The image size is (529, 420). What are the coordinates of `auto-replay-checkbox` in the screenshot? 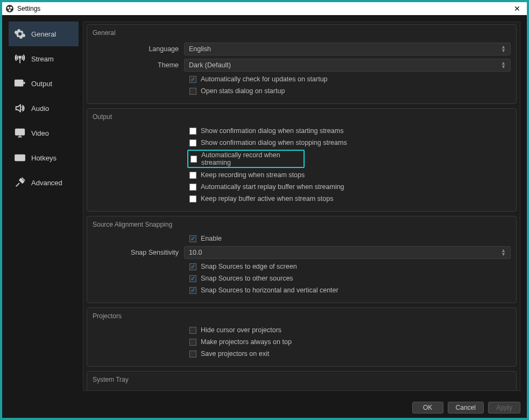 It's located at (193, 187).